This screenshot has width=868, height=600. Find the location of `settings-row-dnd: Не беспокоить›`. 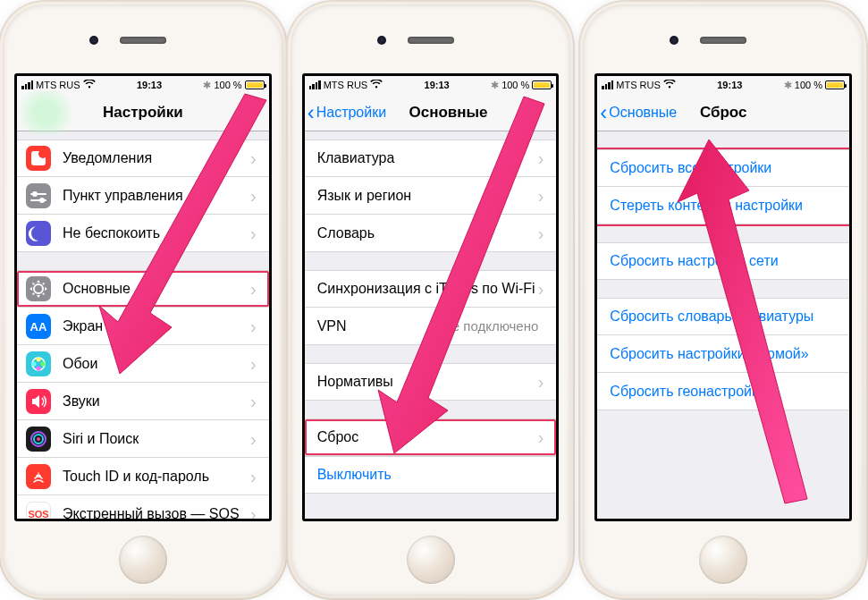

settings-row-dnd: Не беспокоить› is located at coordinates (143, 233).